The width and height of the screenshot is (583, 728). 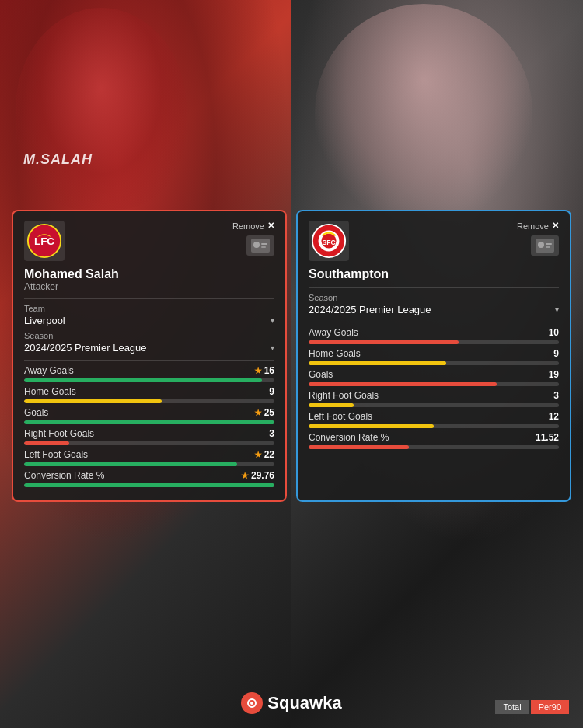 I want to click on player-stats: Away Goals ★ 16 Home Goals 9, so click(x=149, y=426).